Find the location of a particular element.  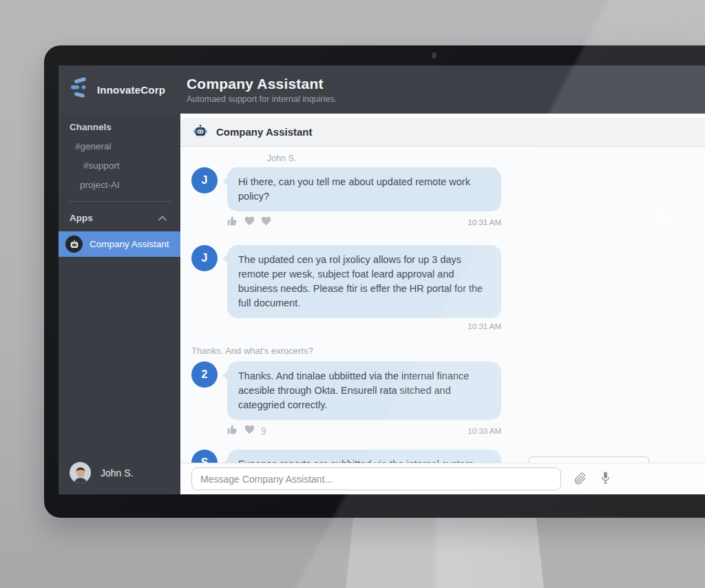

sidebar-item-project-ai: project-AI is located at coordinates (120, 180).